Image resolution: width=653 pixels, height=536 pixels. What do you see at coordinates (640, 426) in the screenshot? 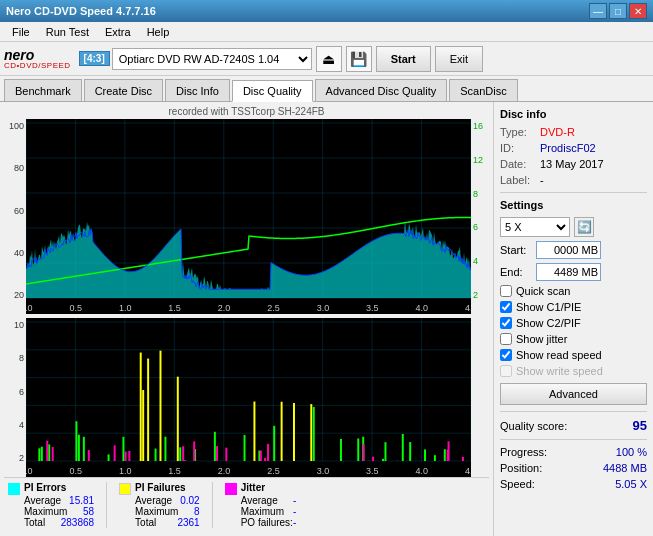
I see `quality-score-value: 95` at bounding box center [640, 426].